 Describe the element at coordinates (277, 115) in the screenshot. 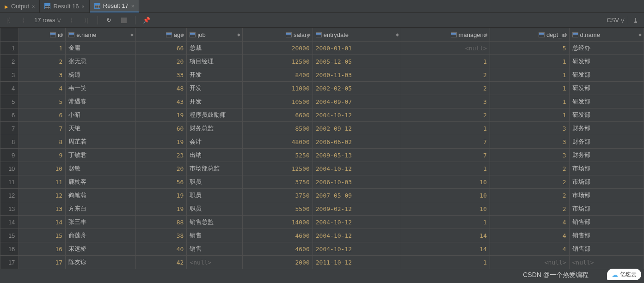

I see `cell: 6600` at that location.